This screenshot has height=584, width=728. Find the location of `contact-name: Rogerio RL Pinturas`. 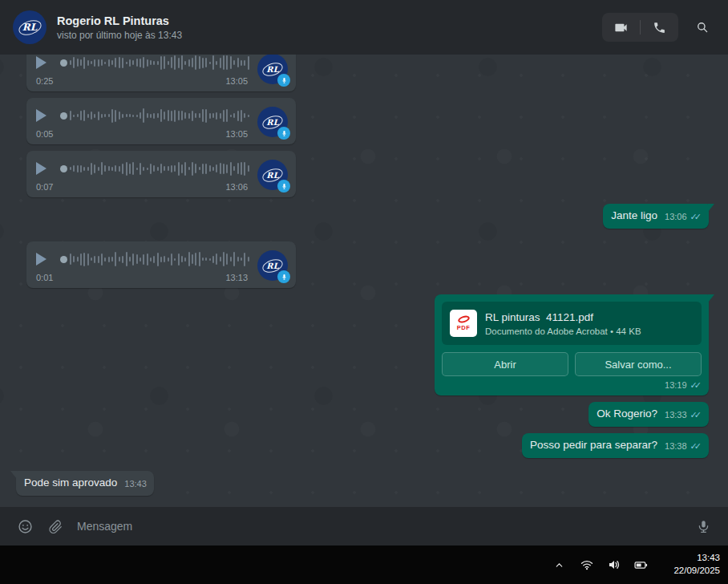

contact-name: Rogerio RL Pinturas is located at coordinates (330, 21).